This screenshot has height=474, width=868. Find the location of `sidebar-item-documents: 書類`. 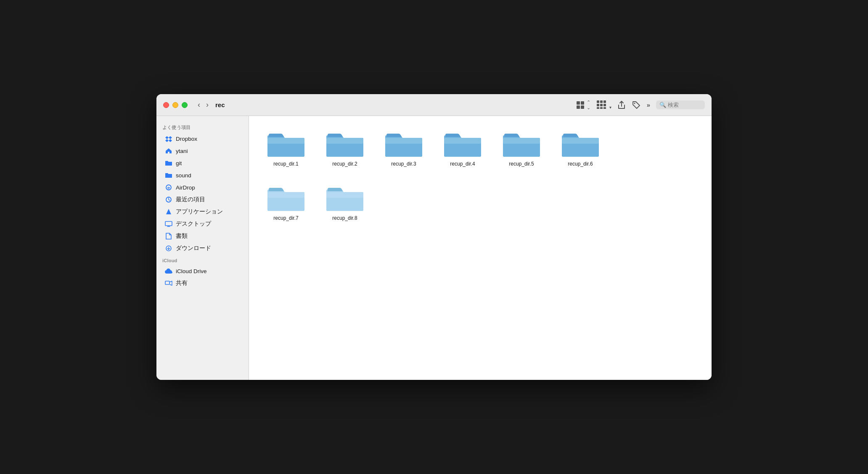

sidebar-item-documents: 書類 is located at coordinates (203, 236).